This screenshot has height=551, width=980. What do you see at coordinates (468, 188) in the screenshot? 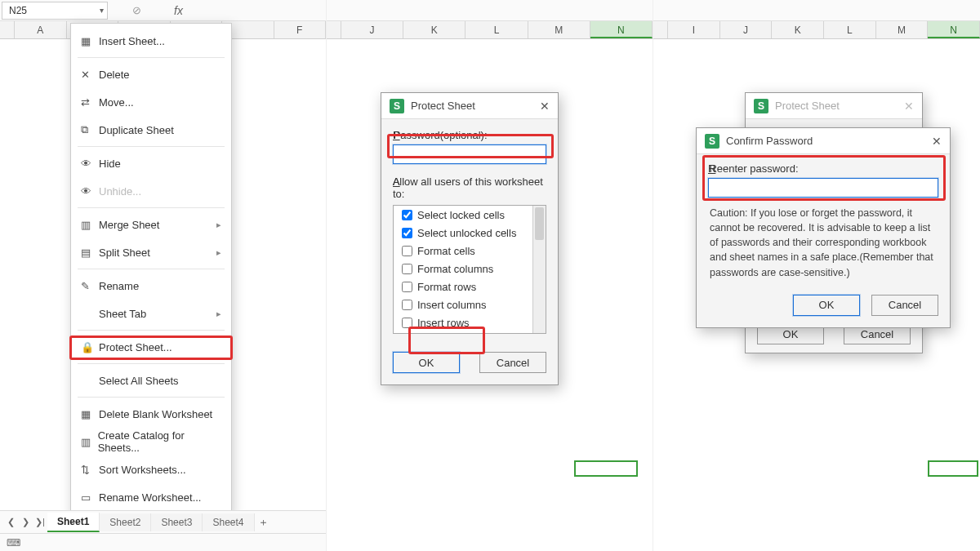
I see `allow-label: Allow all users of this worksheet to:` at bounding box center [468, 188].